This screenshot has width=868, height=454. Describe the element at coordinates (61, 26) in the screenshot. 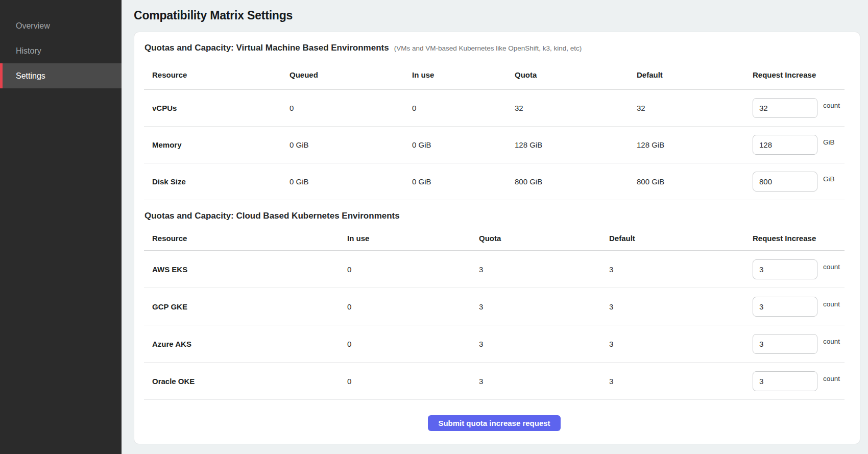

I see `sidebar-item-overview: Overview` at that location.